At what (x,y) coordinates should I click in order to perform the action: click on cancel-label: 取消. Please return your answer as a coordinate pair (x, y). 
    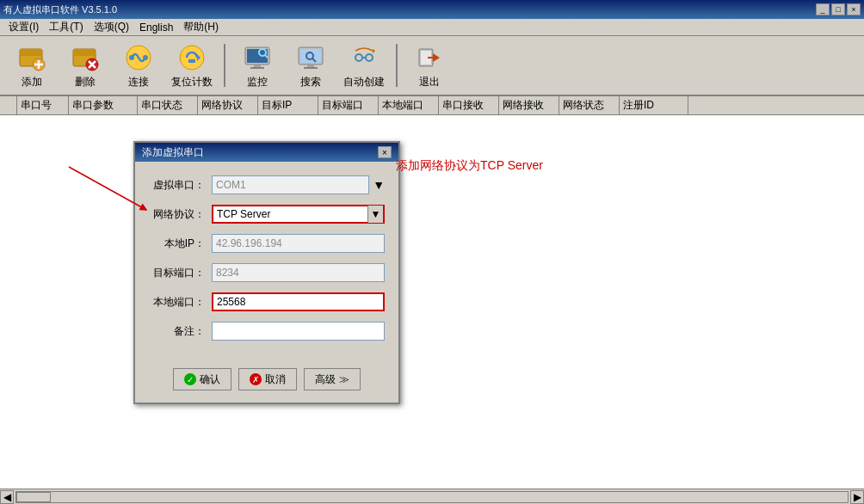
    Looking at the image, I should click on (275, 380).